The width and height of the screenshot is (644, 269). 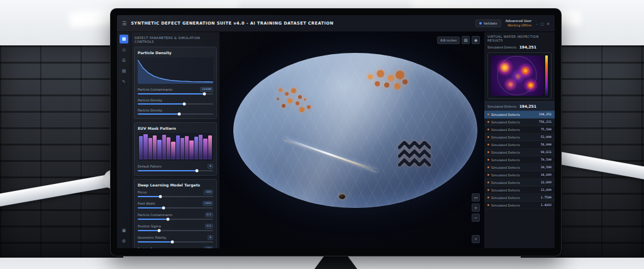 What do you see at coordinates (519, 175) in the screenshot?
I see `defect-row: Simulated Defects 14,609` at bounding box center [519, 175].